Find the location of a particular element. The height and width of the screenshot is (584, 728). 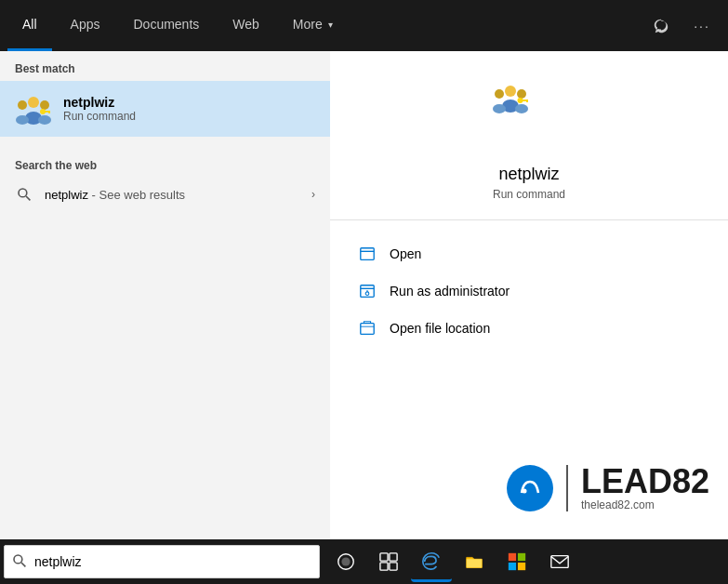

app-icon-large is located at coordinates (529, 116).